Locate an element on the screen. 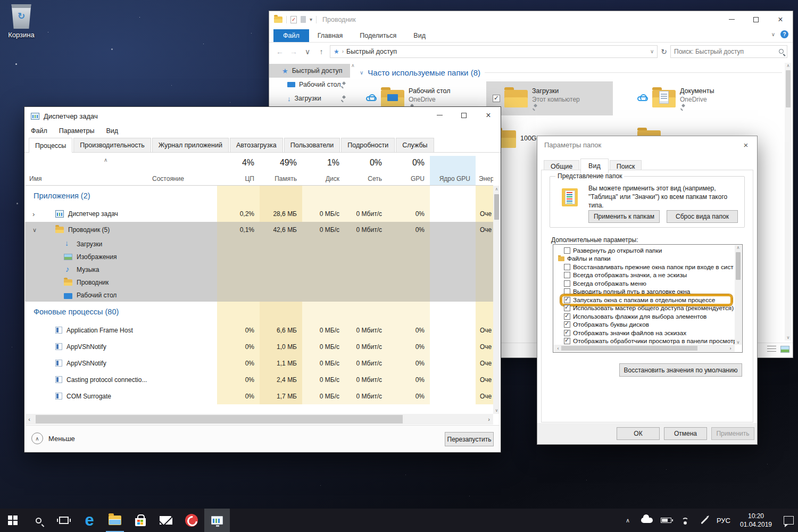  tab: Пользователи is located at coordinates (312, 145).